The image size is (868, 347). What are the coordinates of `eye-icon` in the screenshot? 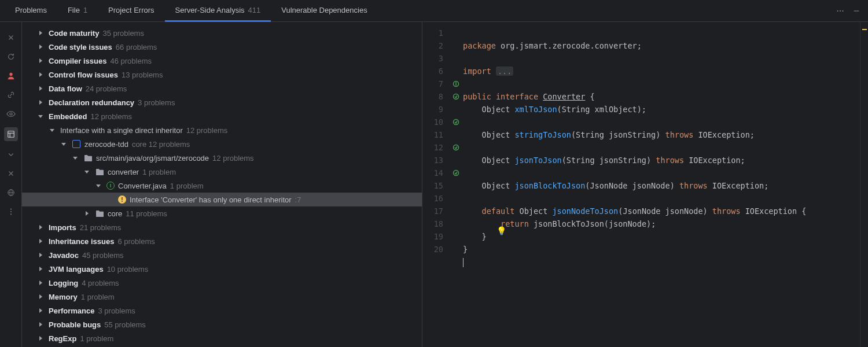 It's located at (11, 114).